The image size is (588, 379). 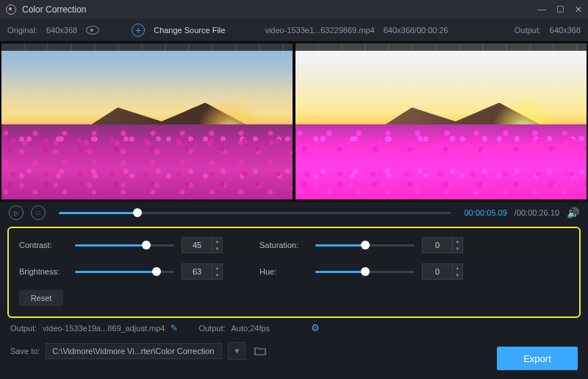 I want to click on plus-icon: +, so click(x=138, y=30).